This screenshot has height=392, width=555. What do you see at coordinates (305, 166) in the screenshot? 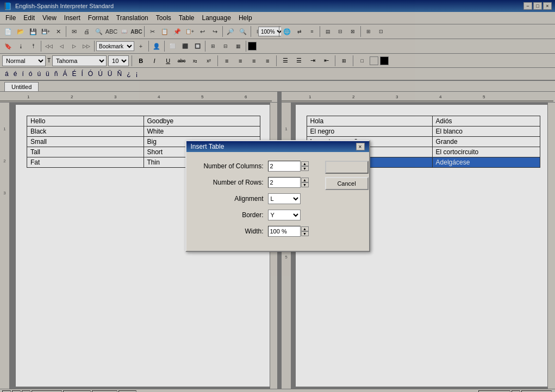
I see `columns-spinner: ▲ ▼` at bounding box center [305, 166].